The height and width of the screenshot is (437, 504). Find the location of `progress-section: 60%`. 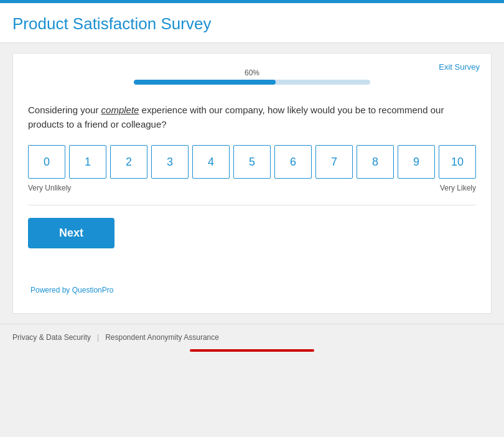

progress-section: 60% is located at coordinates (252, 75).